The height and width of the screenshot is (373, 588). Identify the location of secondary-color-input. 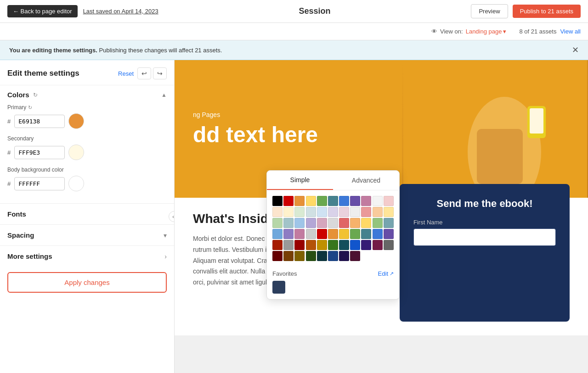
(40, 152).